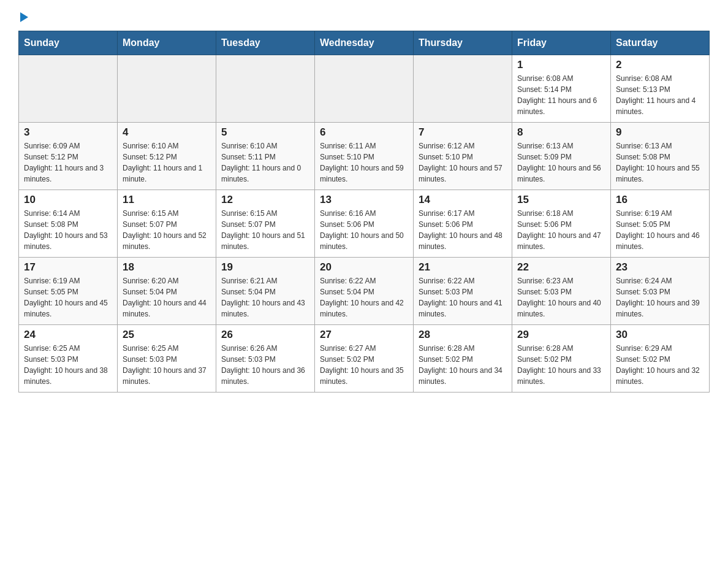 The image size is (728, 563). What do you see at coordinates (167, 200) in the screenshot?
I see `day-number: 11` at bounding box center [167, 200].